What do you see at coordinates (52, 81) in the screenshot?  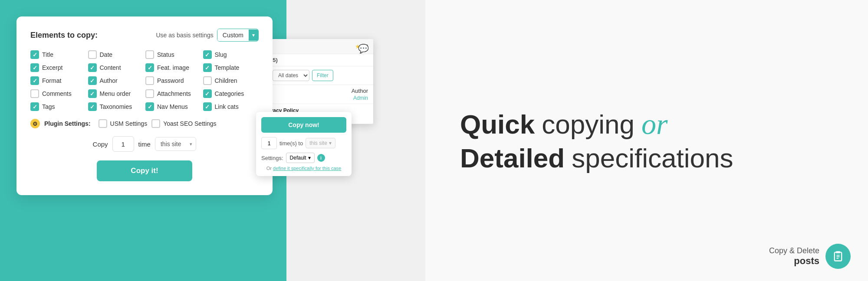 I see `checkbox-format-label: Format` at bounding box center [52, 81].